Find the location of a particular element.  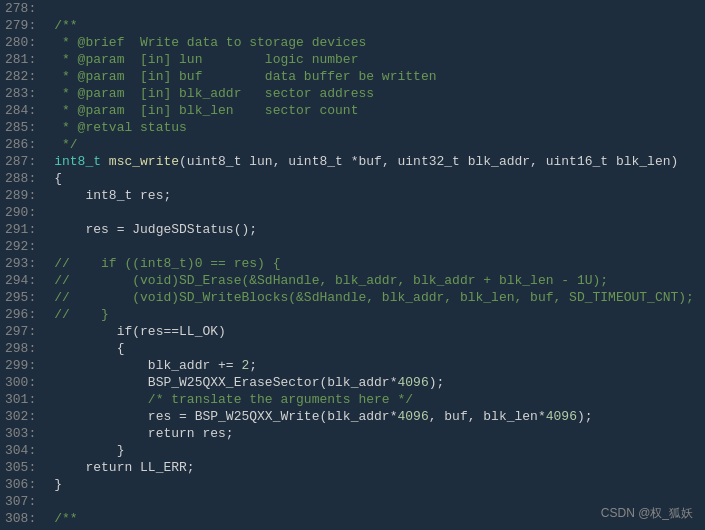

line-content: * @param [in] buf data buffer be written is located at coordinates (376, 76).